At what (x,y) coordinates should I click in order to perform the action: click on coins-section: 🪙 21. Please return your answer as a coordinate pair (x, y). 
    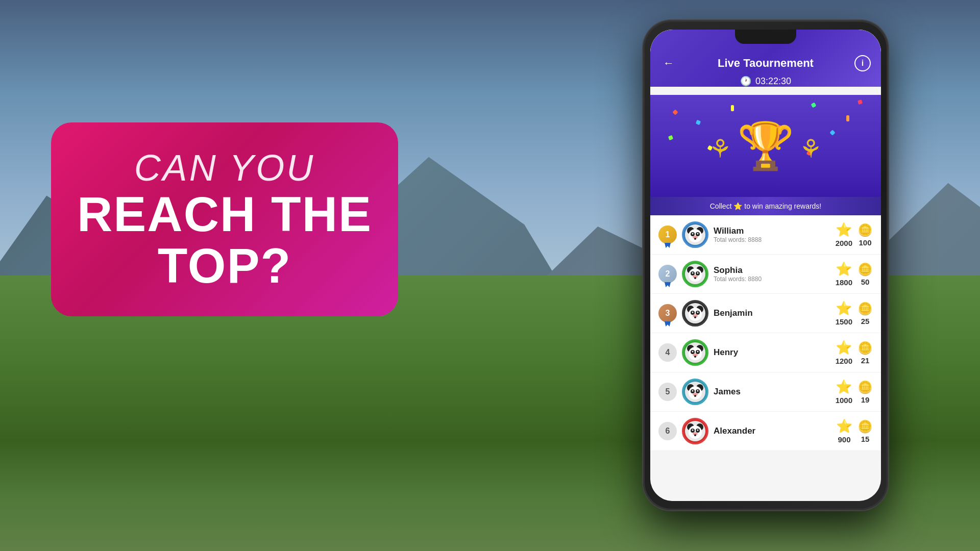
    Looking at the image, I should click on (865, 353).